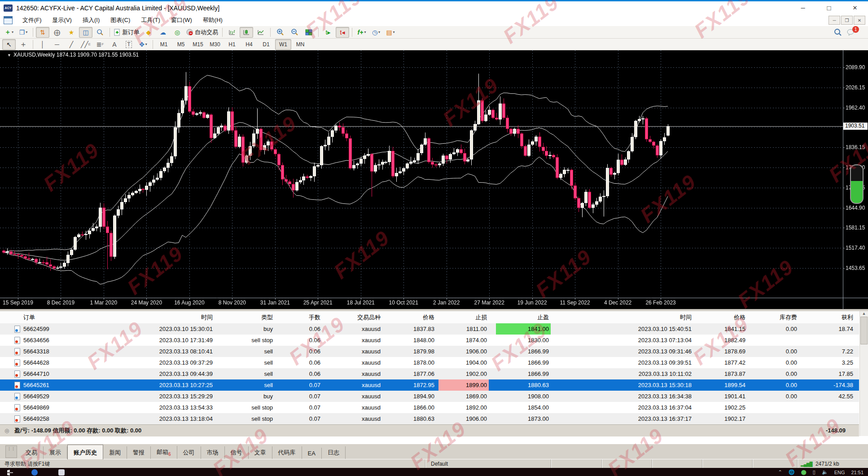  What do you see at coordinates (57, 32) in the screenshot?
I see `data-window-button: ⨁` at bounding box center [57, 32].